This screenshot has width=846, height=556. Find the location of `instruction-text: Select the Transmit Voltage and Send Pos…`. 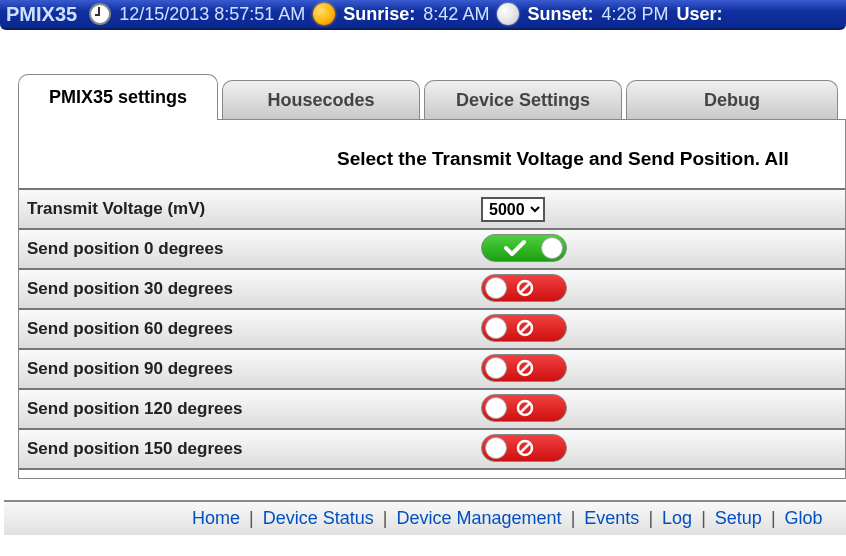

instruction-text: Select the Transmit Voltage and Send Pos… is located at coordinates (432, 168).